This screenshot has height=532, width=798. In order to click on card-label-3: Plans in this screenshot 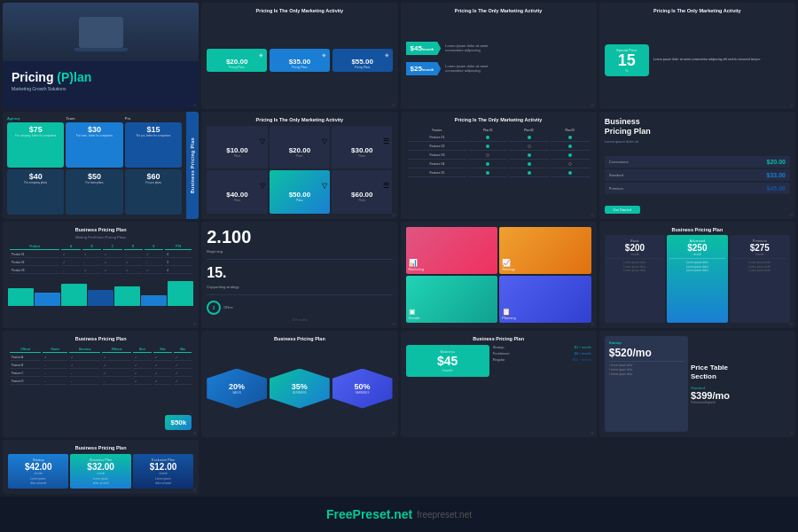, I will do `click(363, 156)`.